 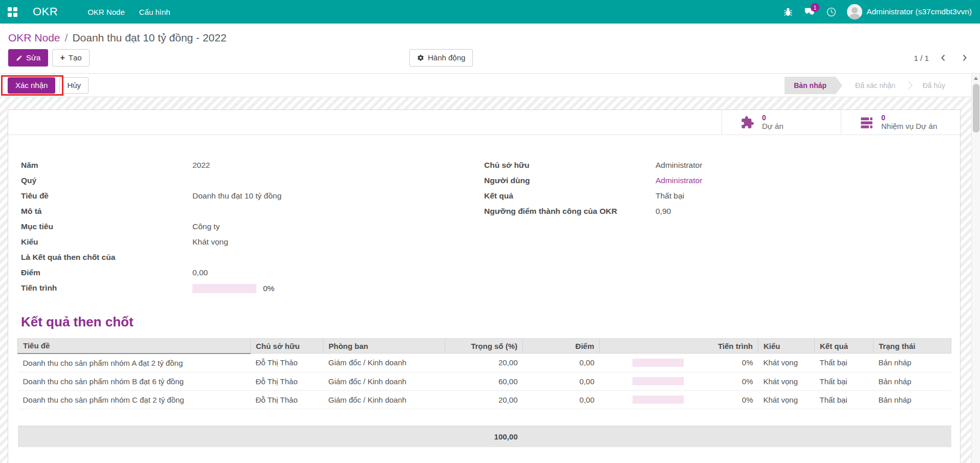 What do you see at coordinates (287, 346) in the screenshot?
I see `column-header: Chủ sở hữu` at bounding box center [287, 346].